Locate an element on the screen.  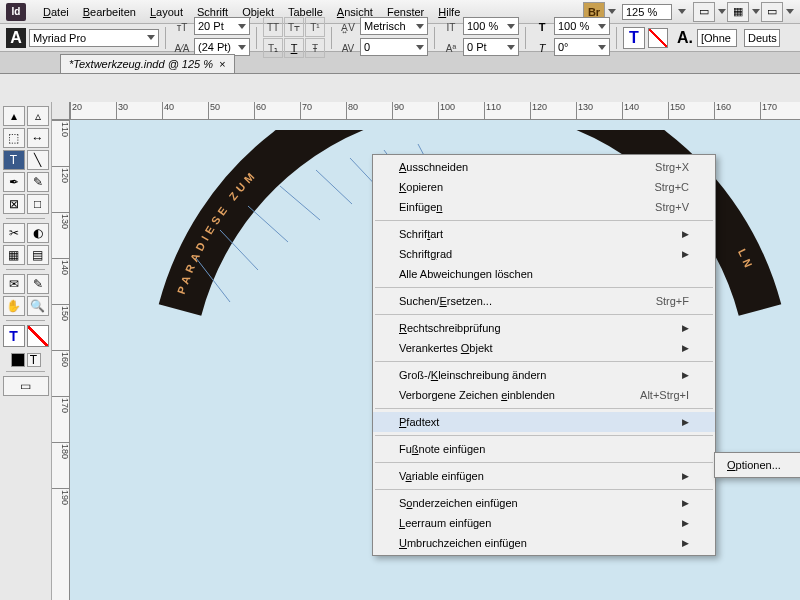
font-size-icon: тT is located at coordinates (182, 27).